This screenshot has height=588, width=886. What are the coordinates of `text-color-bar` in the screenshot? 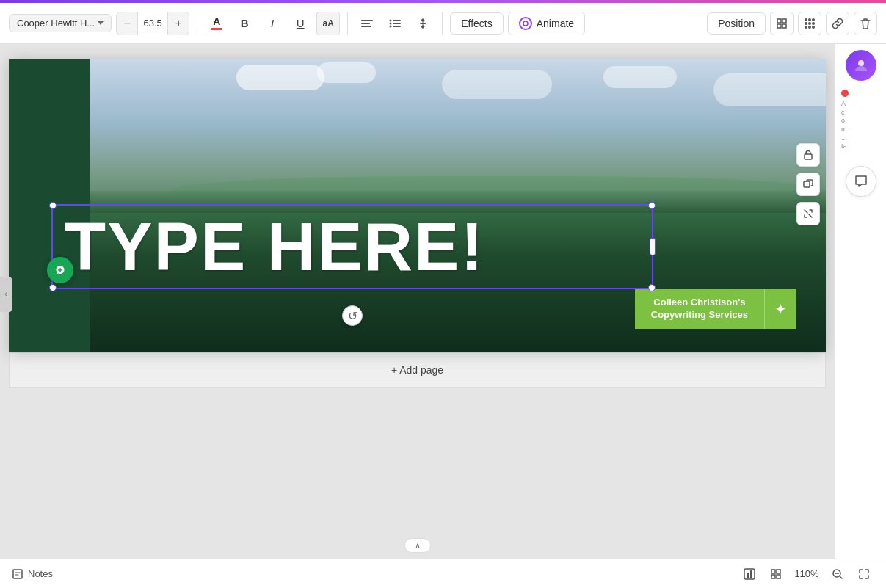 It's located at (217, 29).